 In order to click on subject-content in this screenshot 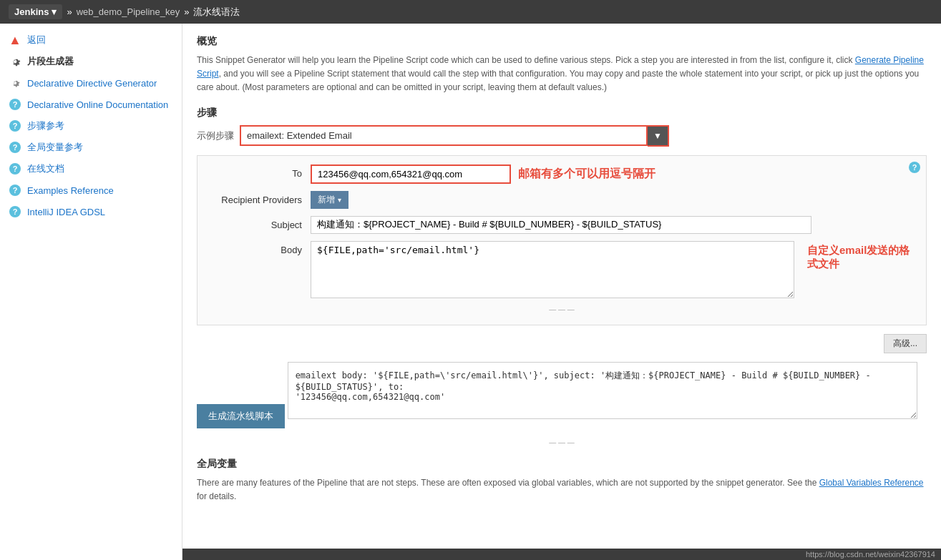, I will do `click(613, 225)`.